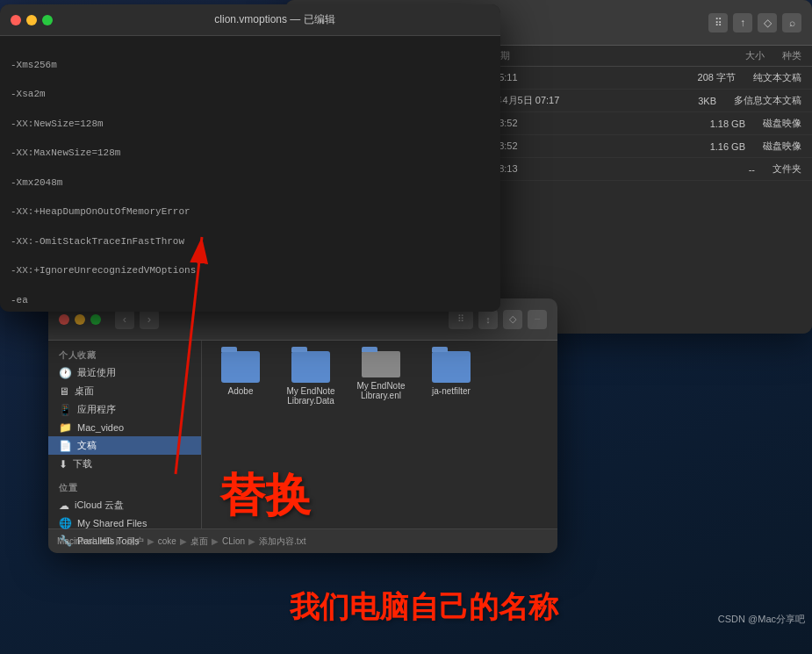  I want to click on cell-date: 2023年4月5日 07:17, so click(576, 100).